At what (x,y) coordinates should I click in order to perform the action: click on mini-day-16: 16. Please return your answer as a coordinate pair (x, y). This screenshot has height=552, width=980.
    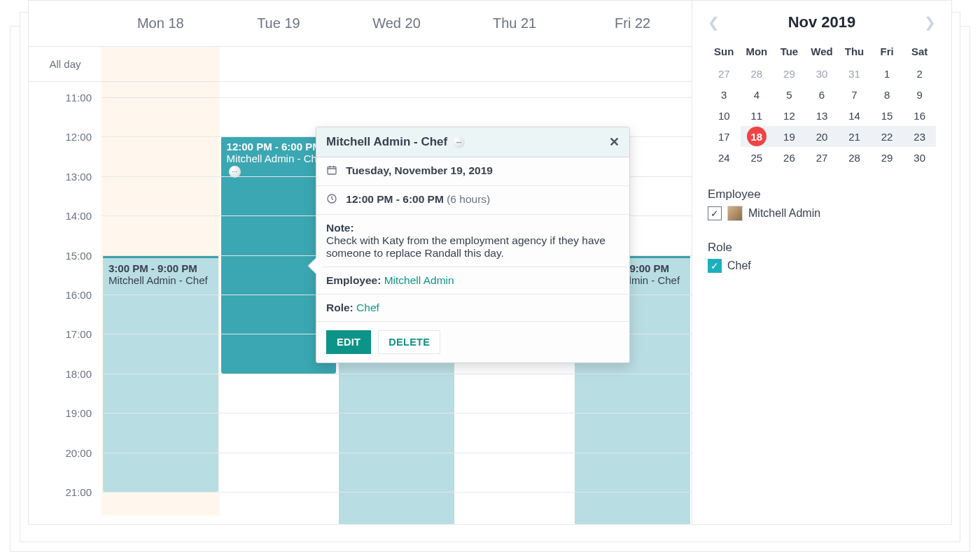
    Looking at the image, I should click on (920, 115).